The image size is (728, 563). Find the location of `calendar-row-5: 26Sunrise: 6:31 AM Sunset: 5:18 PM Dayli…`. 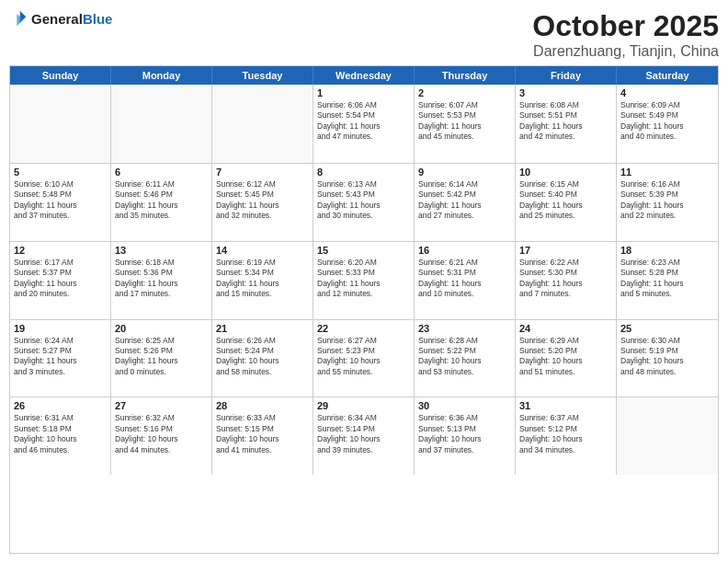

calendar-row-5: 26Sunrise: 6:31 AM Sunset: 5:18 PM Dayli… is located at coordinates (364, 436).